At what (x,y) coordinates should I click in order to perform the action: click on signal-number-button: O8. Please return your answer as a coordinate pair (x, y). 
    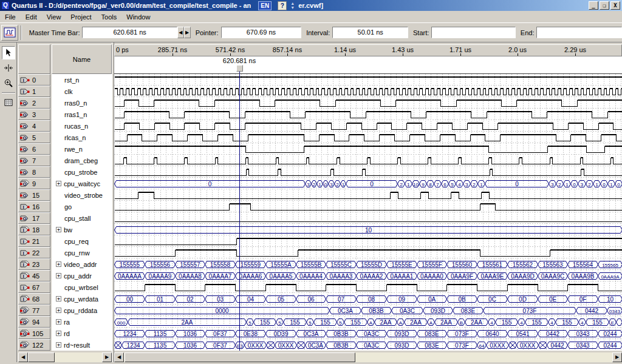
    Looking at the image, I should click on (34, 172).